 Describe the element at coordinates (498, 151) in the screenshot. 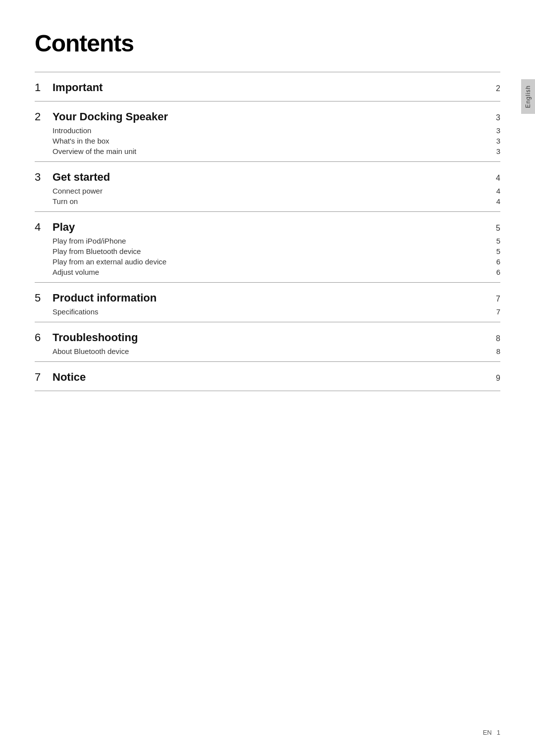

I see `sub-page-2-2: 3` at that location.